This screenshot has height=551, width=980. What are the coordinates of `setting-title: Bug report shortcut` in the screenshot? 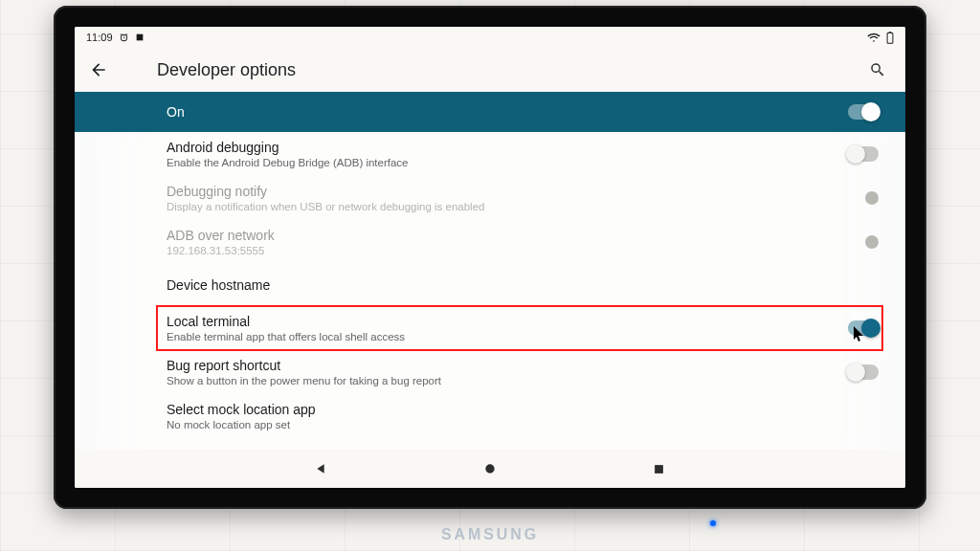 It's located at (507, 365).